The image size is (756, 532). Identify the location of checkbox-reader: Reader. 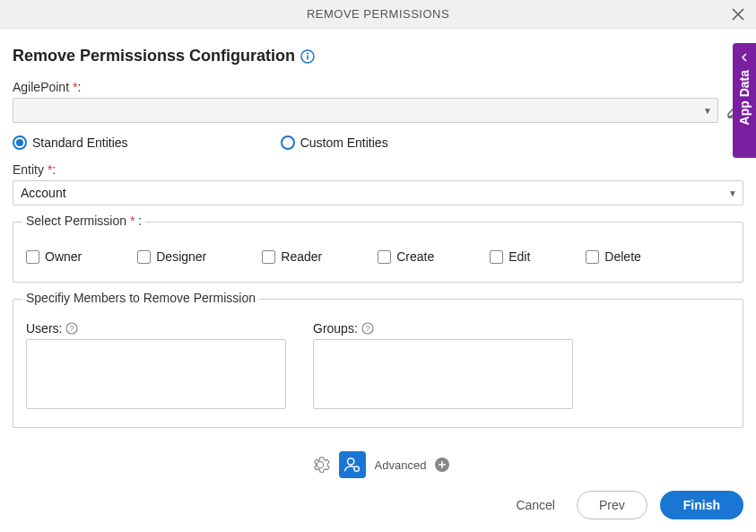
(292, 257).